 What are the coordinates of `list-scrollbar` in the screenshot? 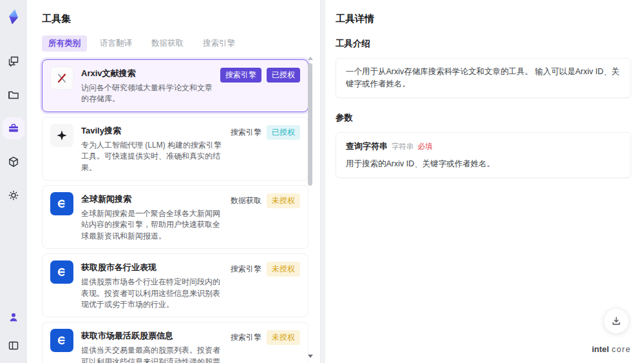 It's located at (310, 208).